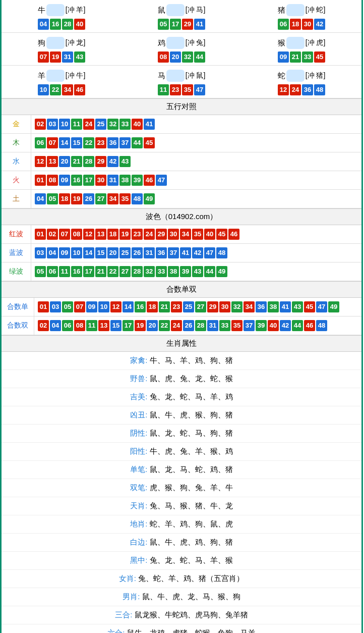 The width and height of the screenshot is (364, 633). I want to click on zodiac-clash: [冲 猪], so click(316, 75).